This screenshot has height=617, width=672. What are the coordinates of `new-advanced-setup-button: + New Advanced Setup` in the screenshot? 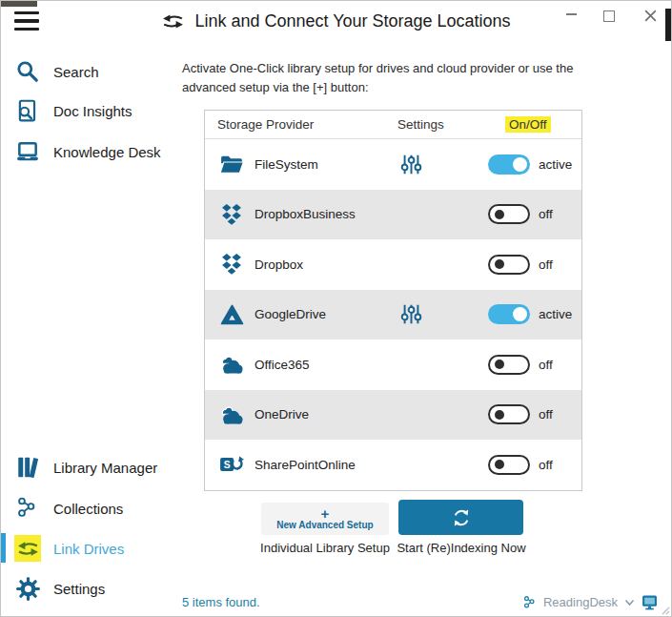 It's located at (325, 519).